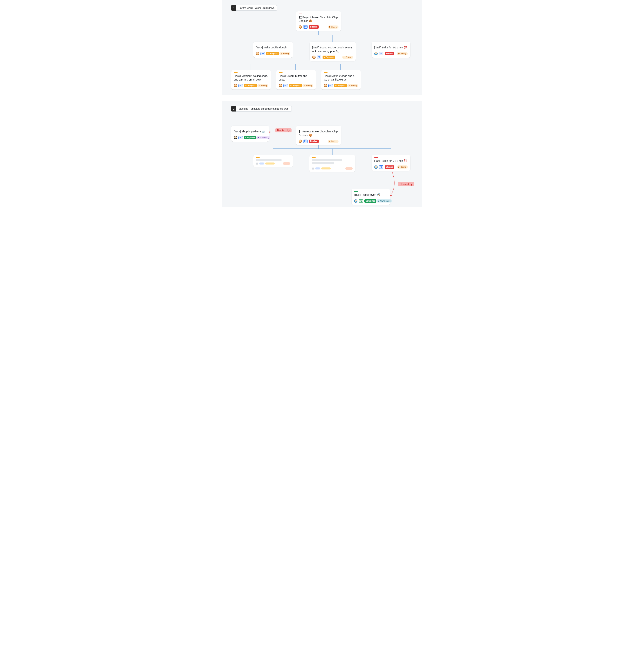 Image resolution: width=644 pixels, height=672 pixels. Describe the element at coordinates (349, 169) in the screenshot. I see `skeleton-tag` at that location.